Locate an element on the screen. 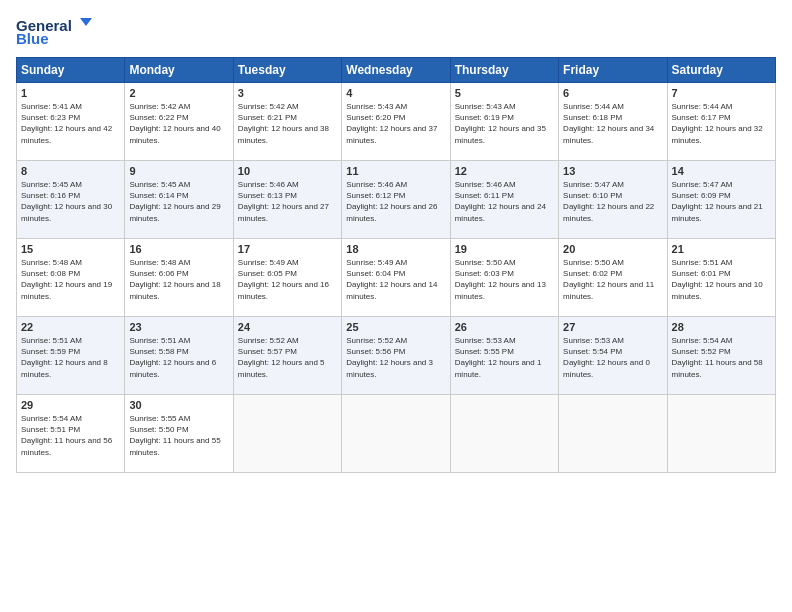 Image resolution: width=792 pixels, height=612 pixels. day-number: 11 is located at coordinates (396, 171).